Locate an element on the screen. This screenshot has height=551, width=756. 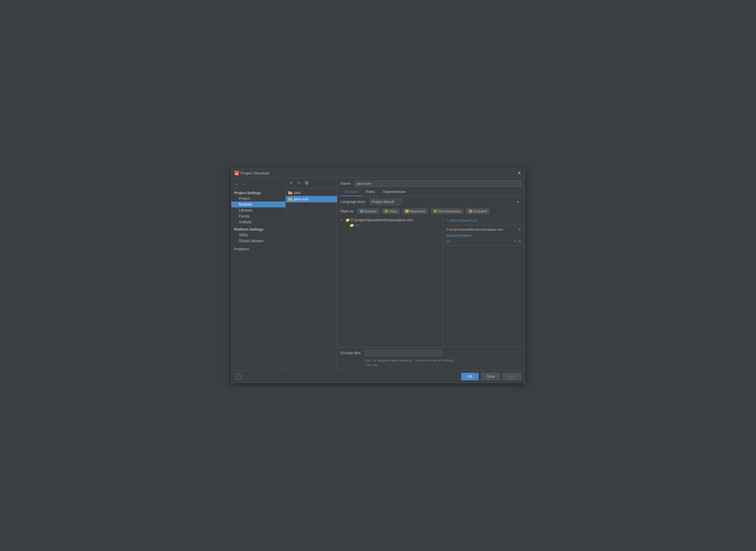
add-content-root-button: + Add Content Root is located at coordinates (484, 221).